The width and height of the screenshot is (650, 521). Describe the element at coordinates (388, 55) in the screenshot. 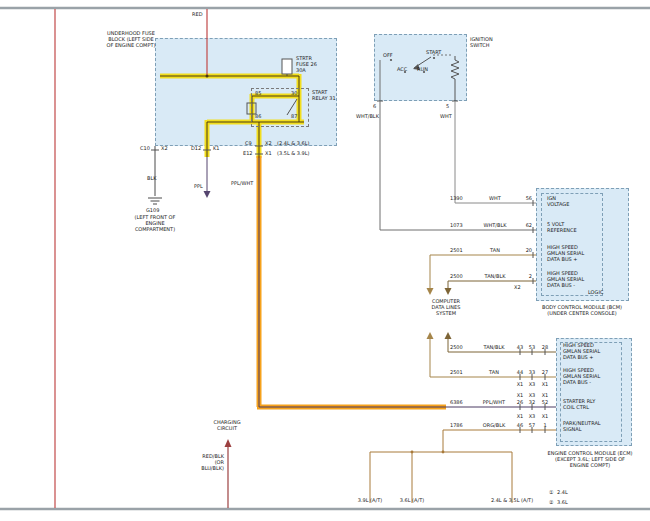

I see `ignition-pos-off: OFF` at that location.